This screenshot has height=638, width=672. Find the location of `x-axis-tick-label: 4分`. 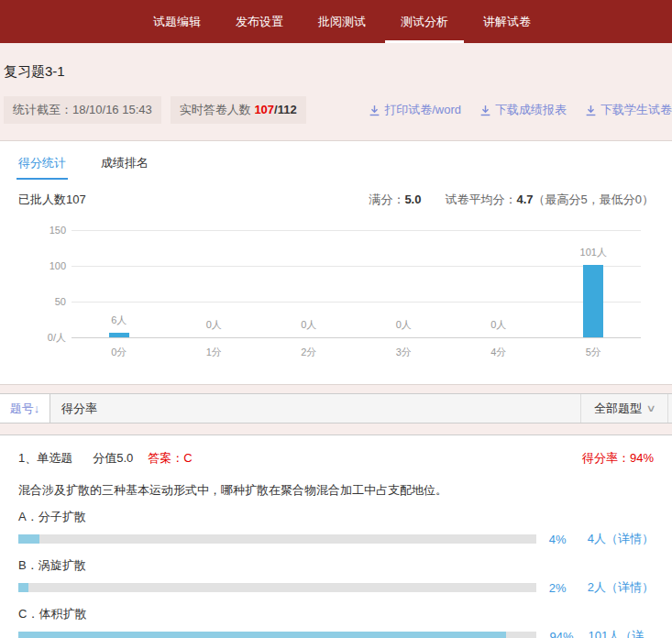

x-axis-tick-label: 4分 is located at coordinates (499, 352).